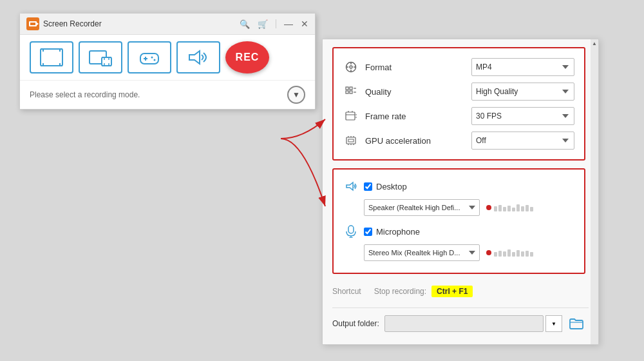 Image resolution: width=644 pixels, height=361 pixels. Describe the element at coordinates (52, 57) in the screenshot. I see `fullscreen-mode-btn` at that location.